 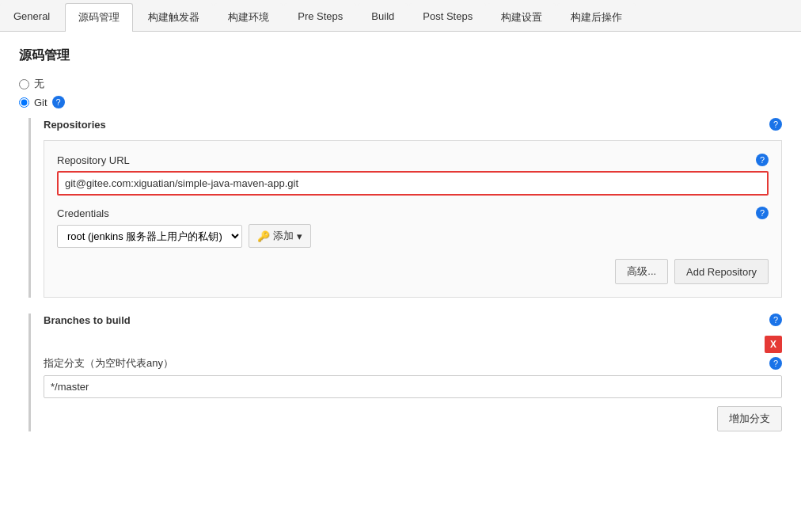 What do you see at coordinates (400, 102) in the screenshot?
I see `scm-git-option: Git ?` at bounding box center [400, 102].